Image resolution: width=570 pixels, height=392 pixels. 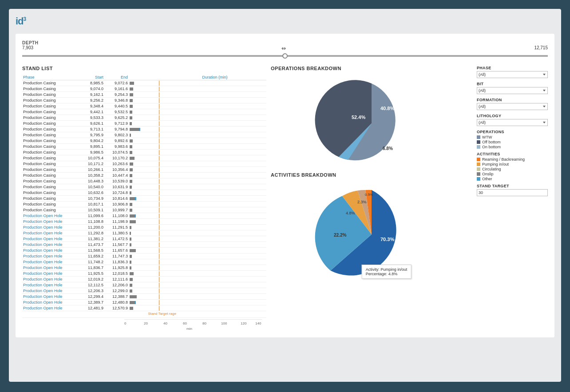 I want to click on legend-pumping-dot, so click(x=479, y=164).